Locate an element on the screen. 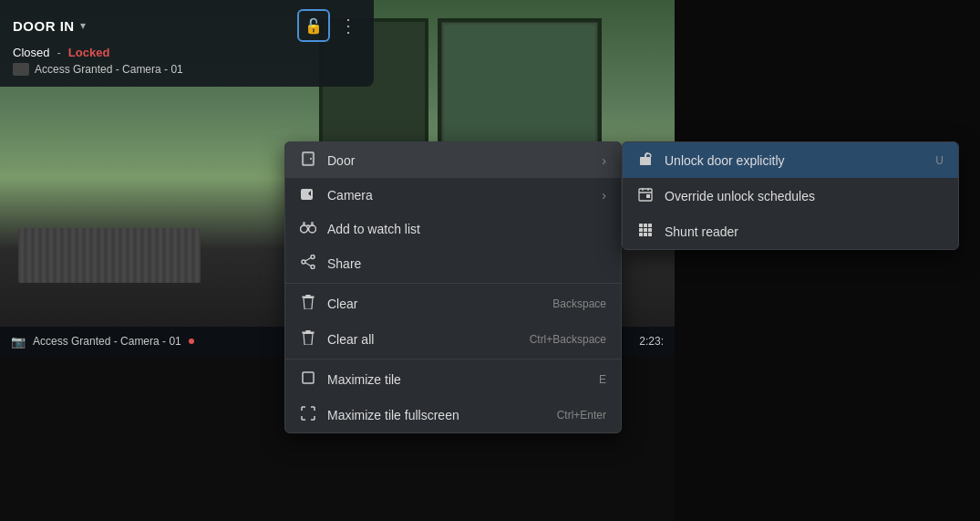 The image size is (980, 521). menu-item-share: Share is located at coordinates (453, 263).